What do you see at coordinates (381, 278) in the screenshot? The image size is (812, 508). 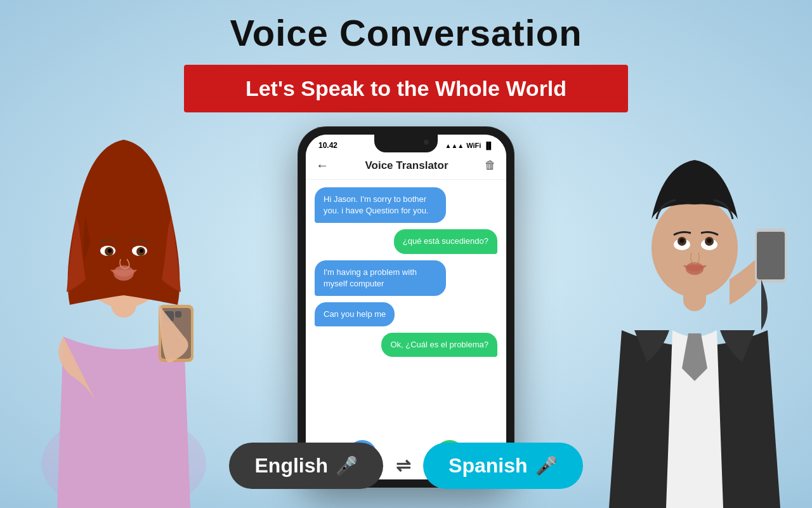 I see `message-3: I'm having a problem with myself compute…` at bounding box center [381, 278].